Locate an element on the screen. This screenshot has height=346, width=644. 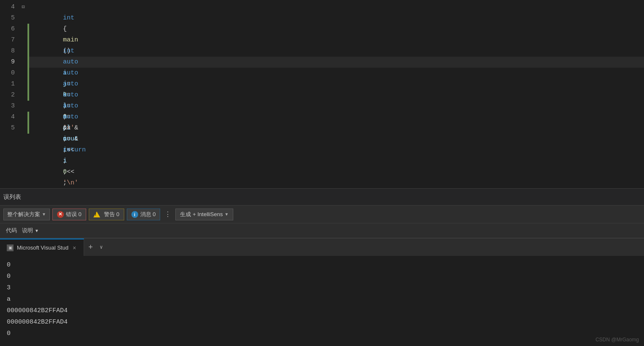
warn-label: 警告 0 is located at coordinates (112, 214).